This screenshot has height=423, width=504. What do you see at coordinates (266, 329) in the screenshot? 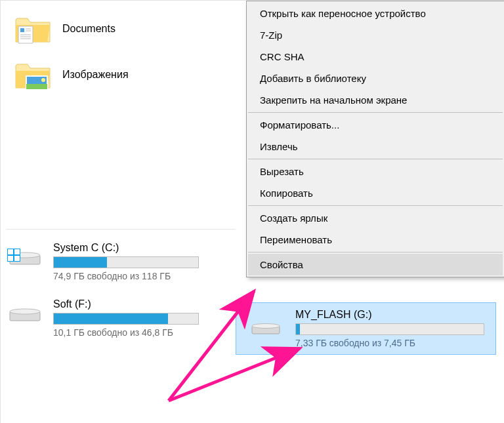
I see `usb-drive-icon` at bounding box center [266, 329].